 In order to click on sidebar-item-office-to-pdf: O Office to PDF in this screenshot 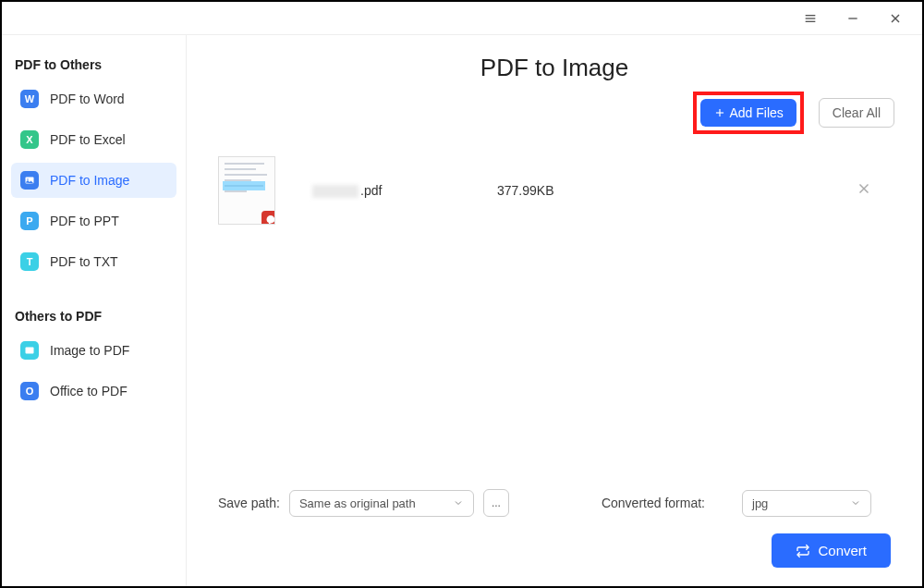, I will do `click(94, 391)`.